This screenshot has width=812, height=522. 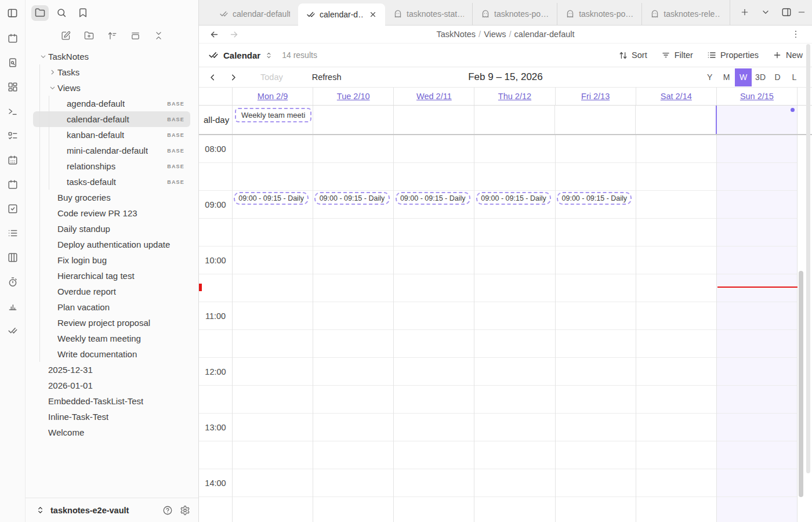 What do you see at coordinates (111, 88) in the screenshot?
I see `tree-folder-views: Views` at bounding box center [111, 88].